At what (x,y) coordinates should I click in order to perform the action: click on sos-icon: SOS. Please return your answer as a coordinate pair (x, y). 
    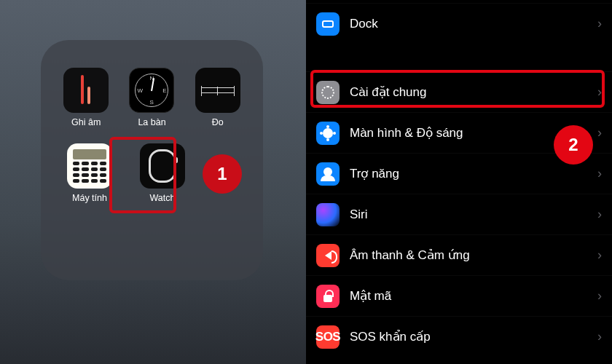
    Looking at the image, I should click on (328, 337).